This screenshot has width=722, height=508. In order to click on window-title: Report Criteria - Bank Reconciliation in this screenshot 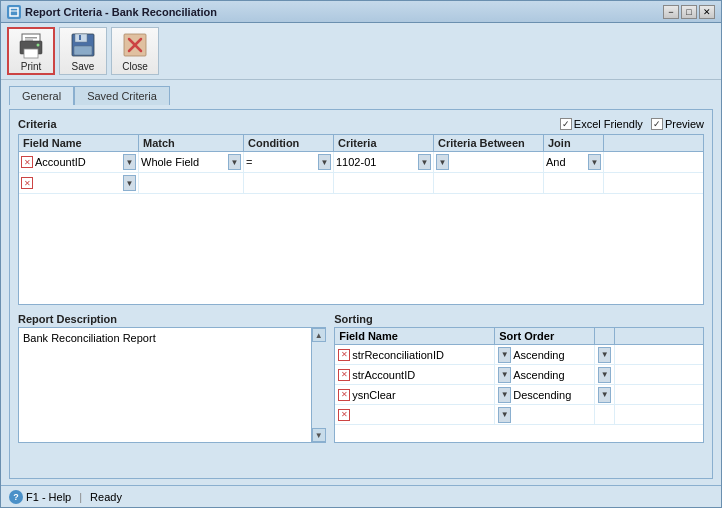, I will do `click(342, 12)`.